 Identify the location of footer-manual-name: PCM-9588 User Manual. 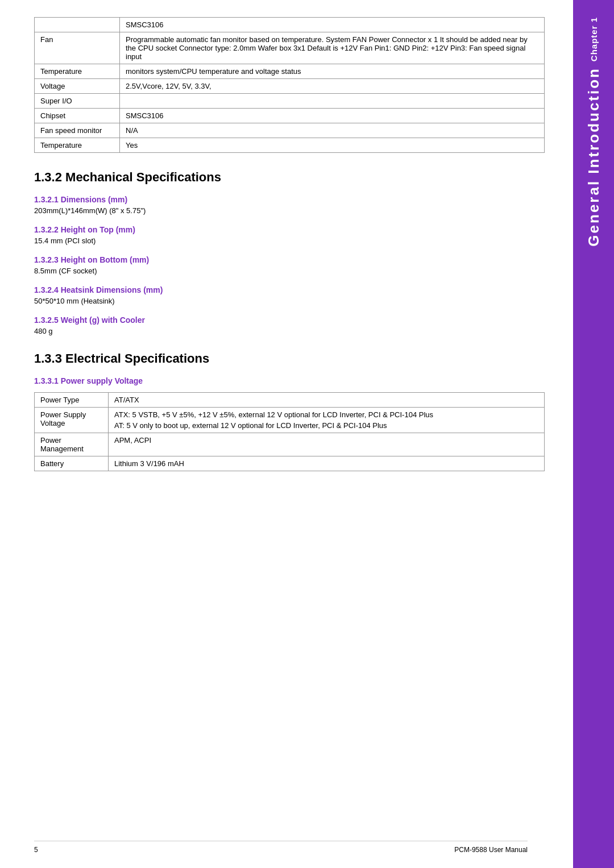
(491, 850).